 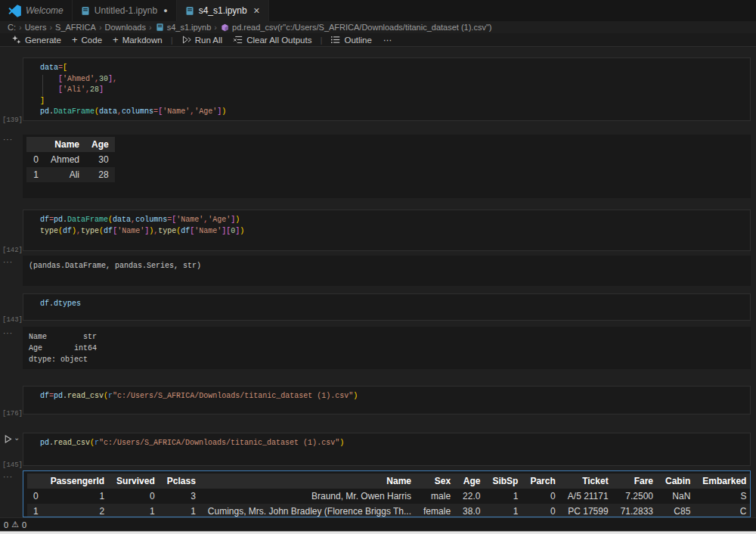 I want to click on cell-output-3: Name str Age int64 dtype: object, so click(x=387, y=348).